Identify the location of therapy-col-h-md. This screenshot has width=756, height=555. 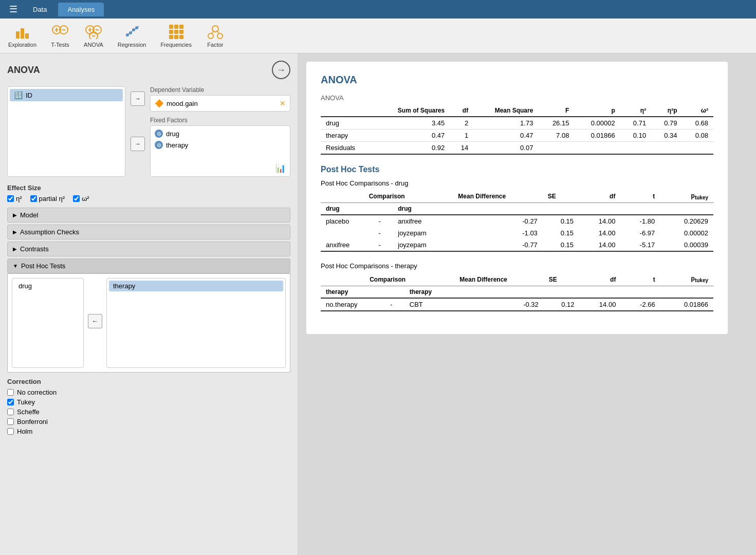
(499, 292).